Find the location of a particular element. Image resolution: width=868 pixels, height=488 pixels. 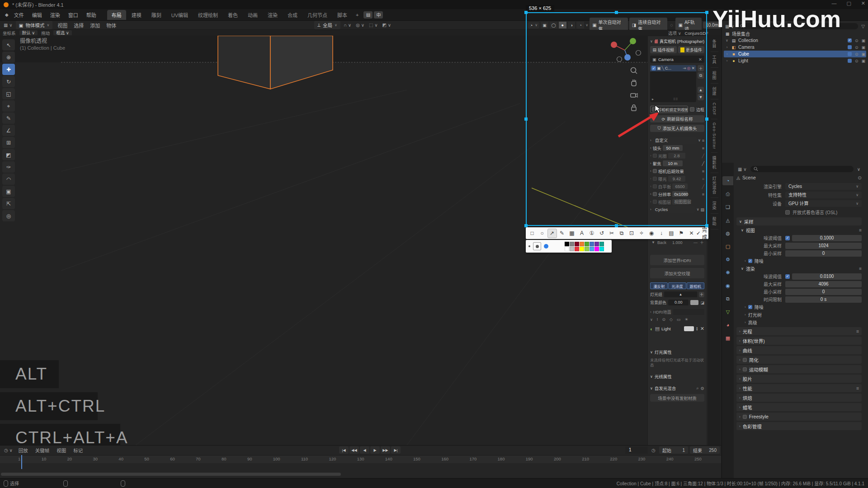

annotation-tool-button: ▦ is located at coordinates (572, 233).